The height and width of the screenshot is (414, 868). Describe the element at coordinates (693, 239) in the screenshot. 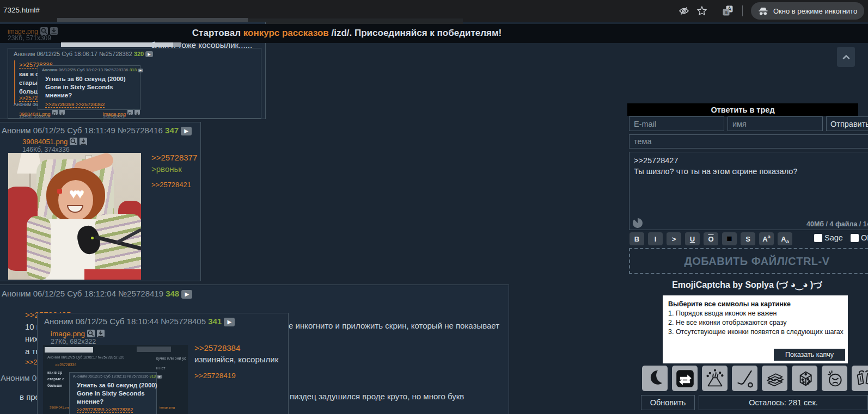

I see `format-button-3: U` at that location.